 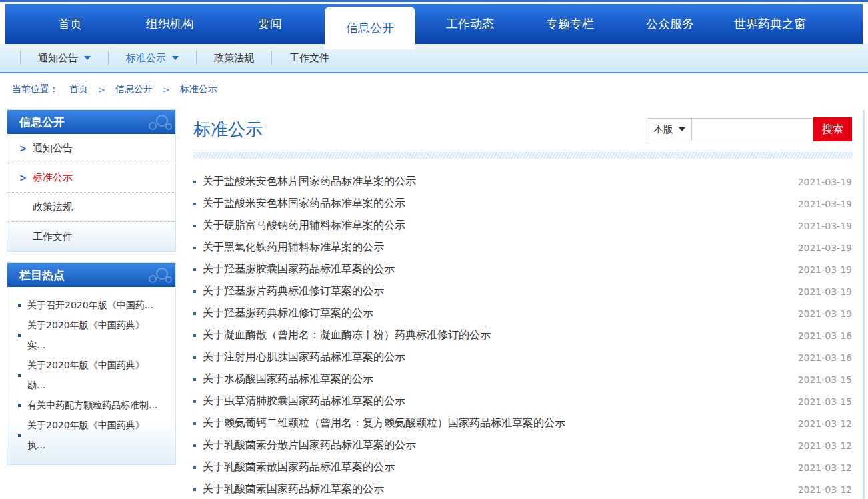 What do you see at coordinates (496, 445) in the screenshot?
I see `announcement-title: 关于乳酸菌素分散片国家药品标准草案的公示` at bounding box center [496, 445].